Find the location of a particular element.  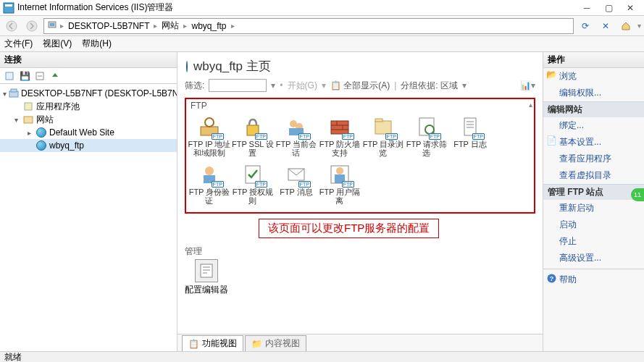

action-help: ?帮助 is located at coordinates (594, 279).